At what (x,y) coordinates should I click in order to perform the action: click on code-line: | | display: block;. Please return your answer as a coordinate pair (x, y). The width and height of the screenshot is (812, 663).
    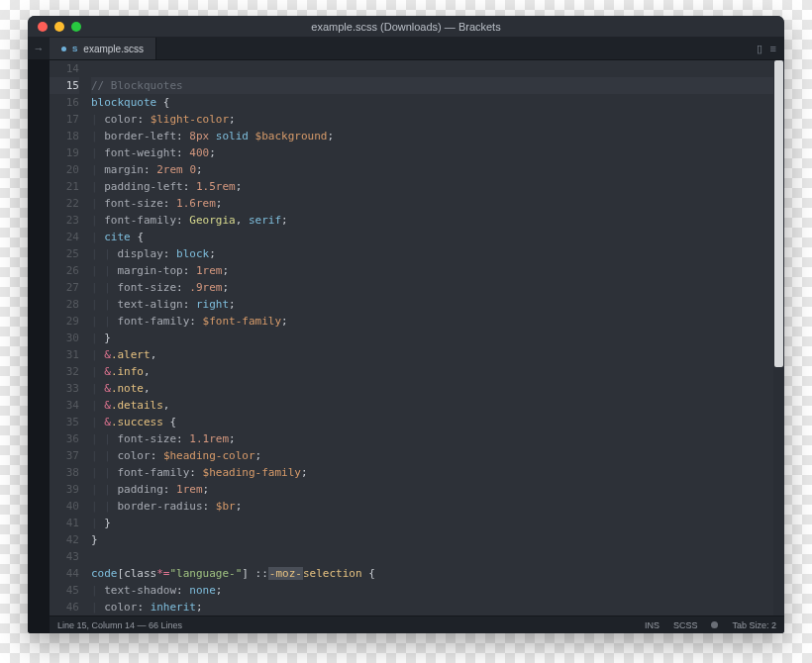
    Looking at the image, I should click on (438, 253).